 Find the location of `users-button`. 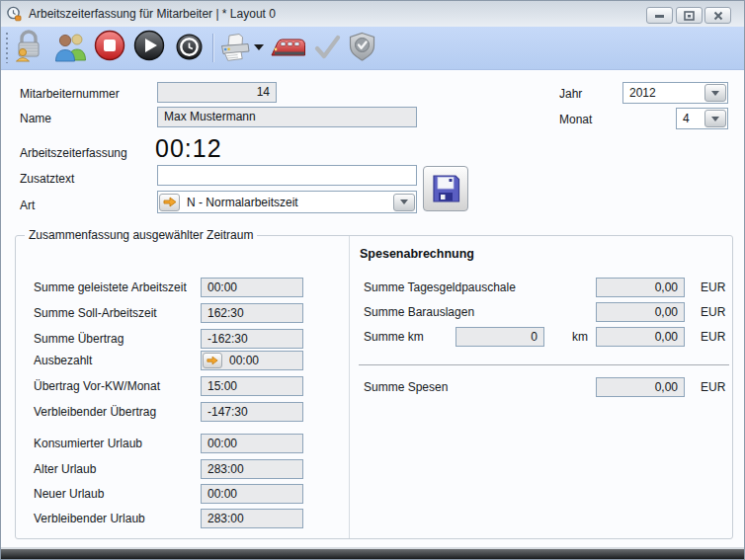

users-button is located at coordinates (71, 48).